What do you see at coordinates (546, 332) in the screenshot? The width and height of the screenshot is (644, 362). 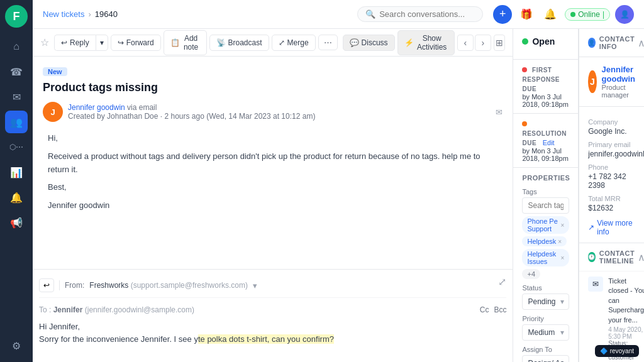 I see `priority-select: Medium` at bounding box center [546, 332].